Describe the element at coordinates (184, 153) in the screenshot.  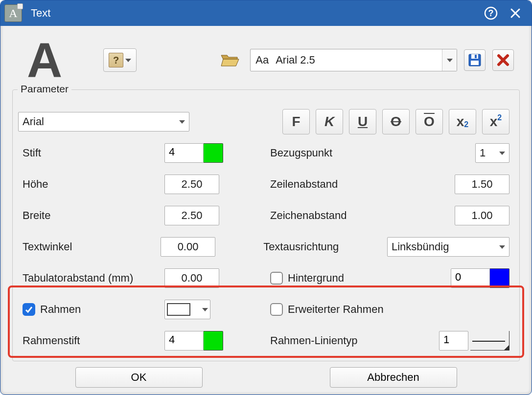
I see `pen-value: 4` at that location.